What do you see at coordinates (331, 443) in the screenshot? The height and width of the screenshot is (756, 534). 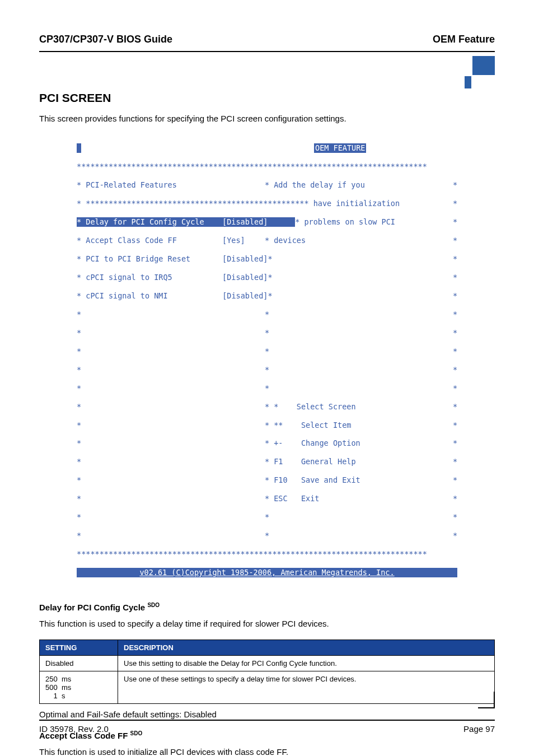 I see `bios-key-desc: Change Option` at bounding box center [331, 443].